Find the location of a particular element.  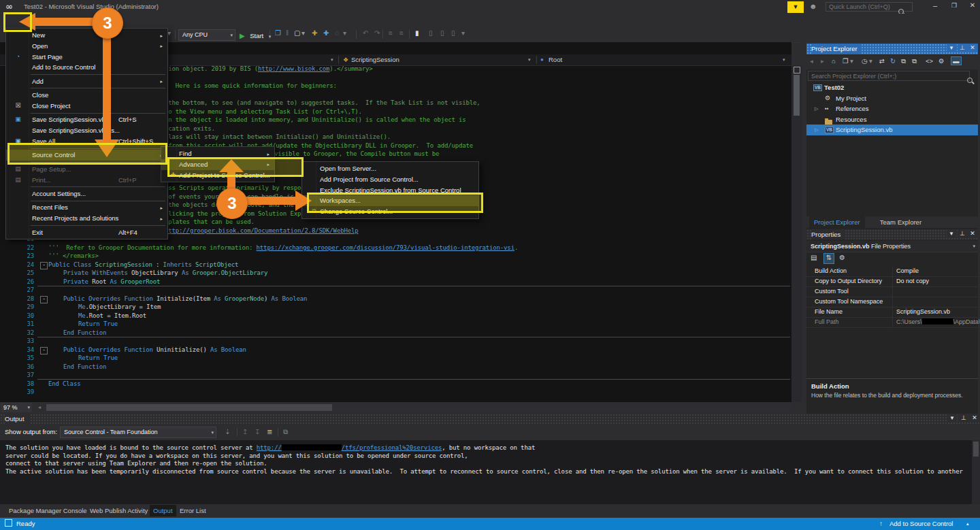

tree-item-my-project: ⚙My Project is located at coordinates (892, 99).